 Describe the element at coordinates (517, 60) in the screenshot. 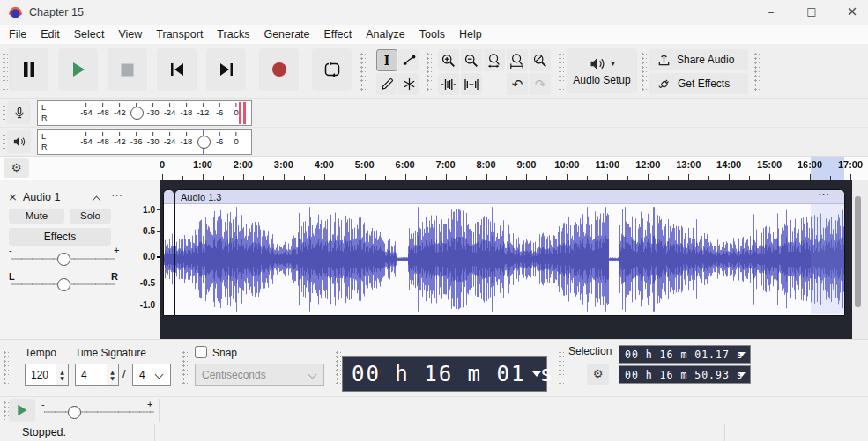

I see `fit-project-button` at that location.